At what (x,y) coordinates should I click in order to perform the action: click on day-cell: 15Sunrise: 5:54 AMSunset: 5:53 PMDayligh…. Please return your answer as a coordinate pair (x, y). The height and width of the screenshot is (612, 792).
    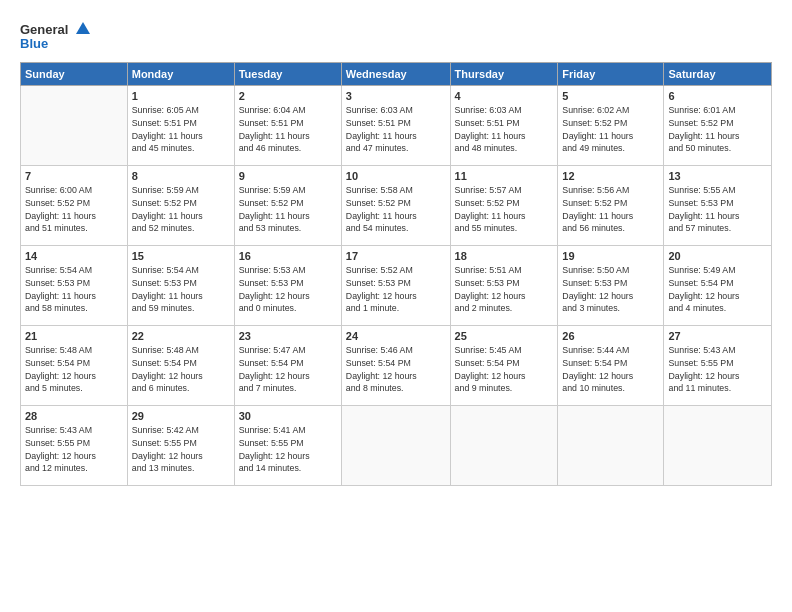
    Looking at the image, I should click on (180, 286).